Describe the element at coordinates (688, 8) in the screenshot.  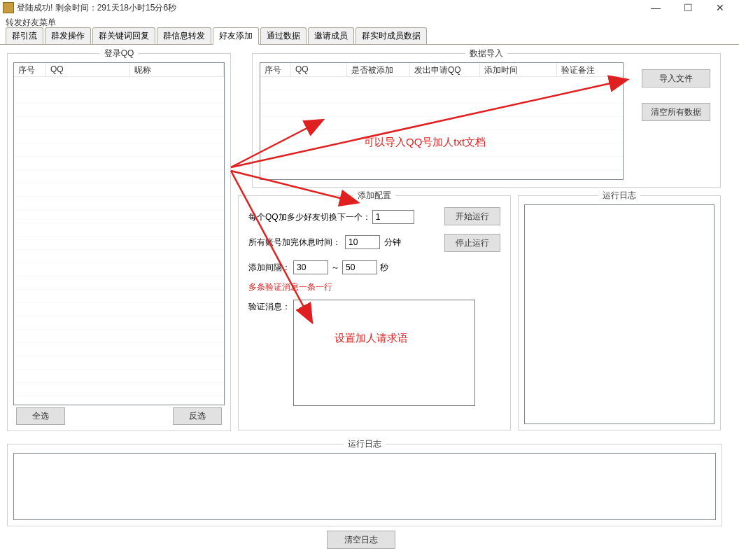
I see `window-controls: — ☐ ✕` at that location.